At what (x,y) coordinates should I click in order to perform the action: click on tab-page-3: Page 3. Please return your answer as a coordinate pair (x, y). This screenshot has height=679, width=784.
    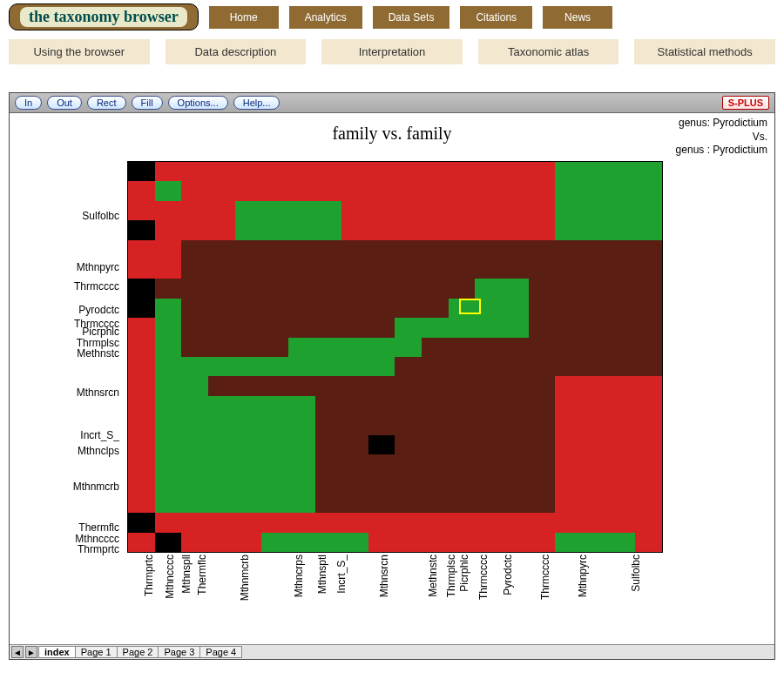
    Looking at the image, I should click on (179, 652).